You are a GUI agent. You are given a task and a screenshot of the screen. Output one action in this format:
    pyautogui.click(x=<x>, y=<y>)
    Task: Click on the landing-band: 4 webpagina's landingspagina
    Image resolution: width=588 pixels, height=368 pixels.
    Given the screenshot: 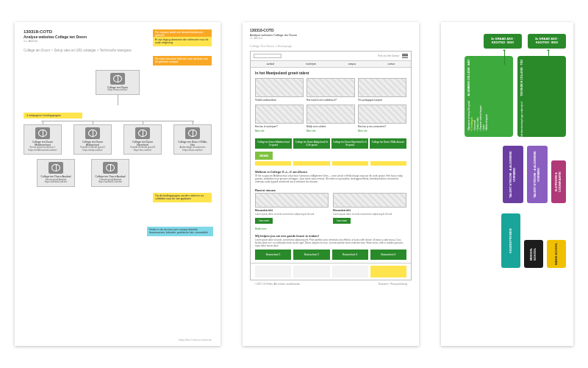 What is the action you would take?
    pyautogui.click(x=53, y=116)
    